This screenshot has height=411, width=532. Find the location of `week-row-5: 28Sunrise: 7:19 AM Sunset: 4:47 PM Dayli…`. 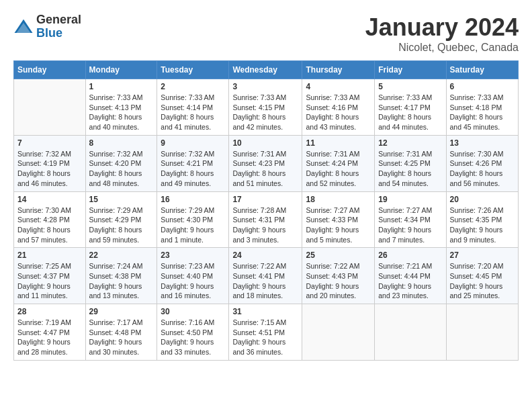

week-row-5: 28Sunrise: 7:19 AM Sunset: 4:47 PM Dayli… is located at coordinates (266, 332).